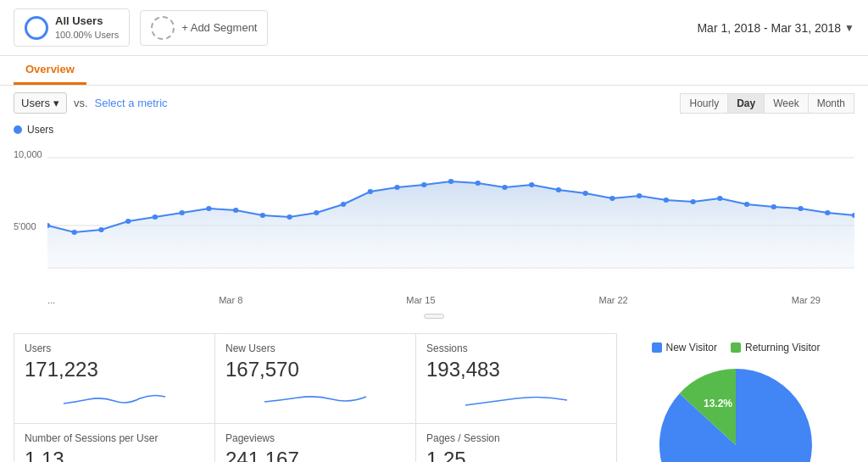 This screenshot has width=868, height=462. I want to click on users-legend-dot, so click(18, 130).